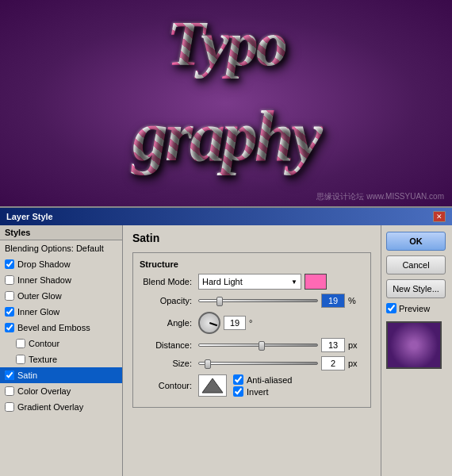  Describe the element at coordinates (44, 264) in the screenshot. I see `style-label-drop-shadow: Drop Shadow` at that location.